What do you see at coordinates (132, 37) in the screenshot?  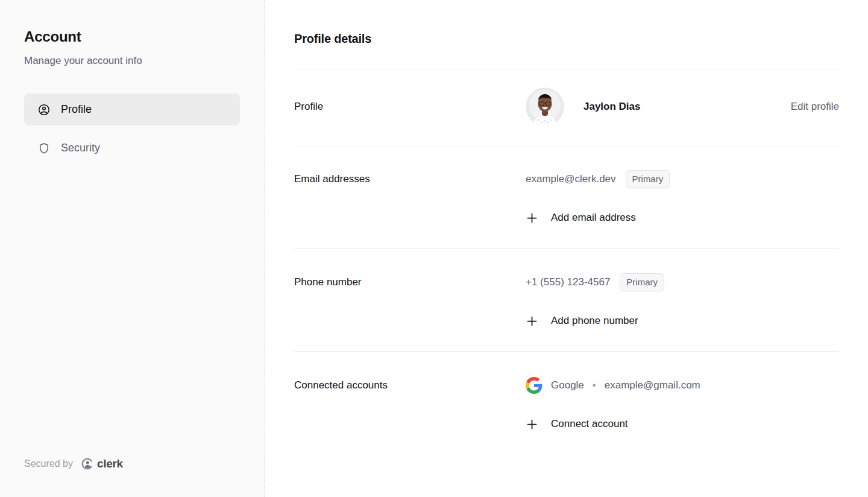 I see `page-title: Account` at bounding box center [132, 37].